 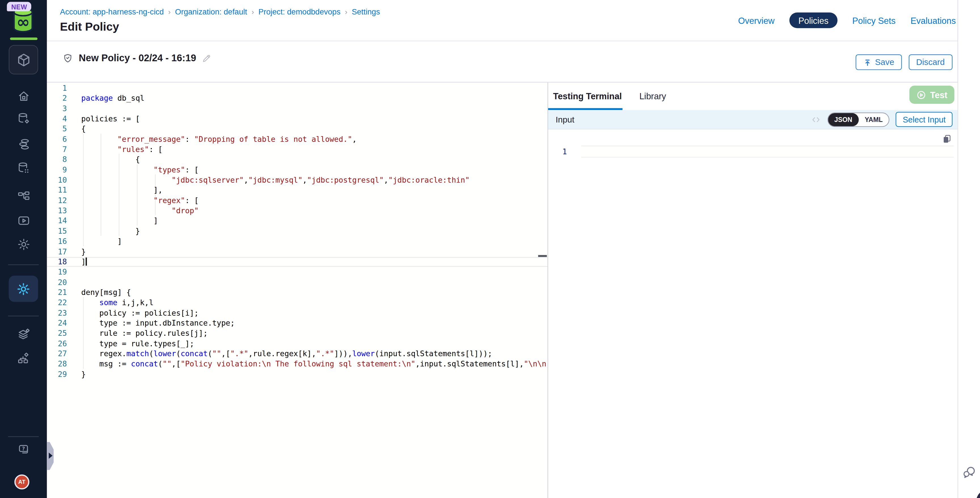 What do you see at coordinates (145, 333) in the screenshot?
I see `code-text: rule := policy.rules[j];` at bounding box center [145, 333].